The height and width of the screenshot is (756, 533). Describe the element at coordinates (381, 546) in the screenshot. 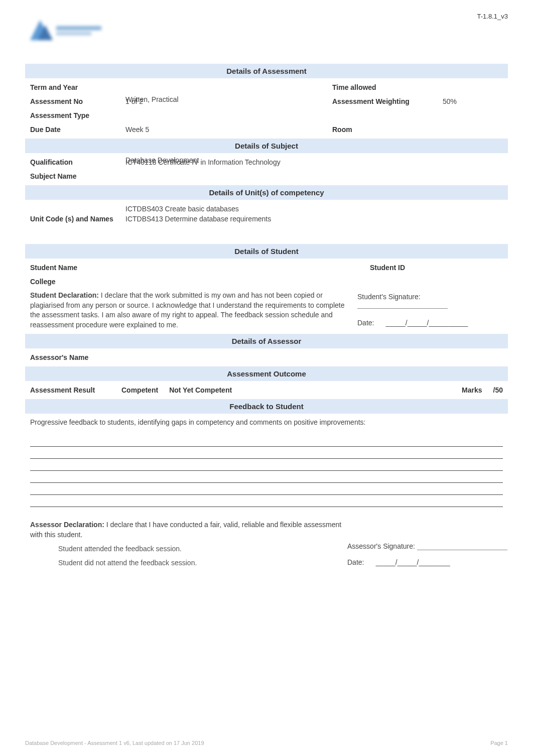

I see `assessor-signature-label: Assessor's Signature:` at that location.